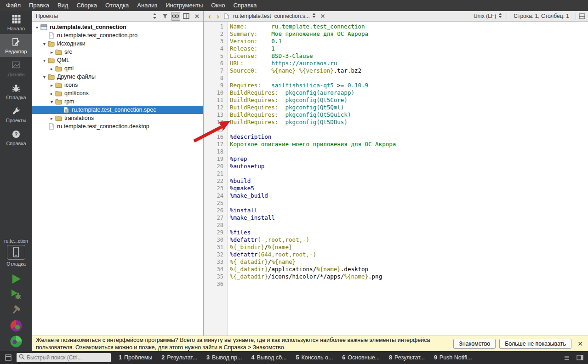 The width and height of the screenshot is (588, 364). Describe the element at coordinates (409, 188) in the screenshot. I see `code-line: %qmake5` at that location.